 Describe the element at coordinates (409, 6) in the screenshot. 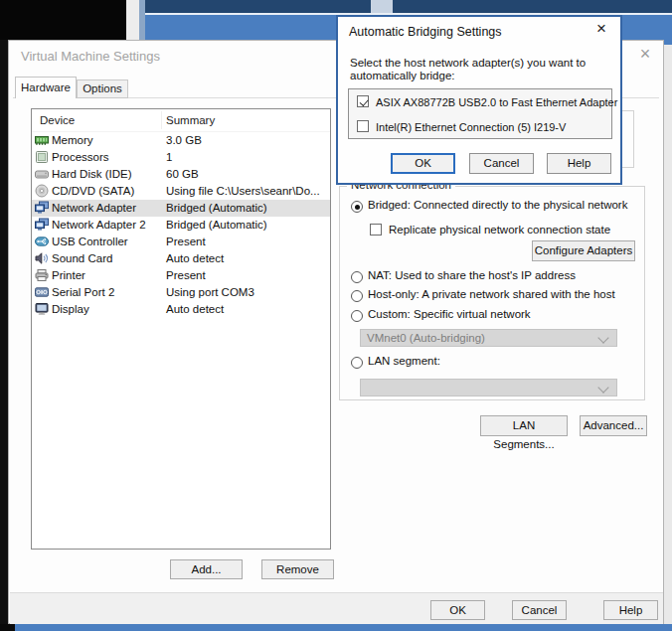

I see `background-window-titlebar` at that location.